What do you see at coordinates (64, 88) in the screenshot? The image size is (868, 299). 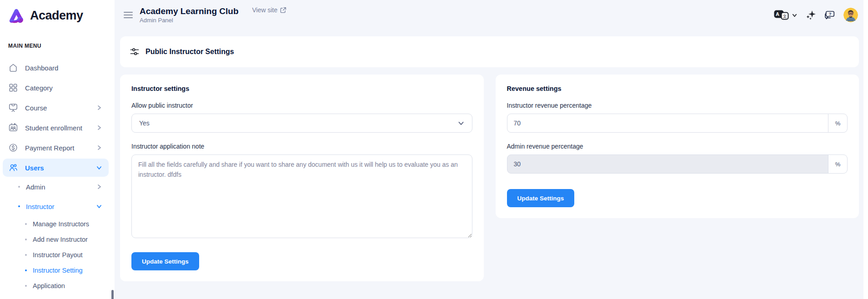 I see `sidebar-item-label: Category` at bounding box center [64, 88].